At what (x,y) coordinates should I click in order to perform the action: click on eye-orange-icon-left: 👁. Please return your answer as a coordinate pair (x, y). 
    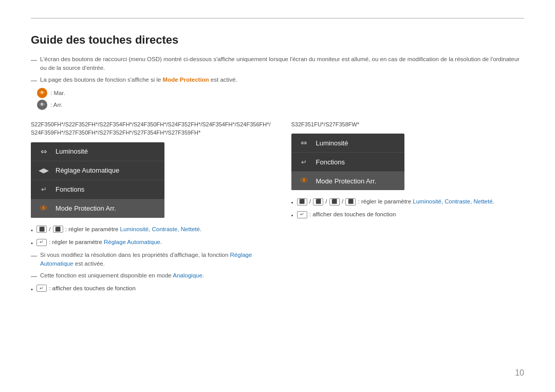
    Looking at the image, I should click on (44, 209).